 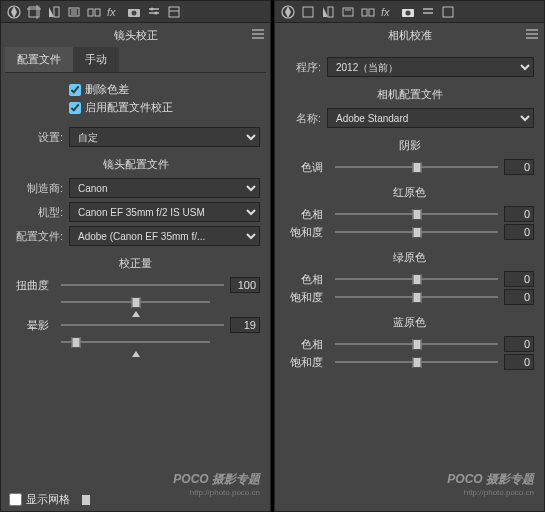 I want to click on blue-hue-value: 0, so click(x=519, y=344).